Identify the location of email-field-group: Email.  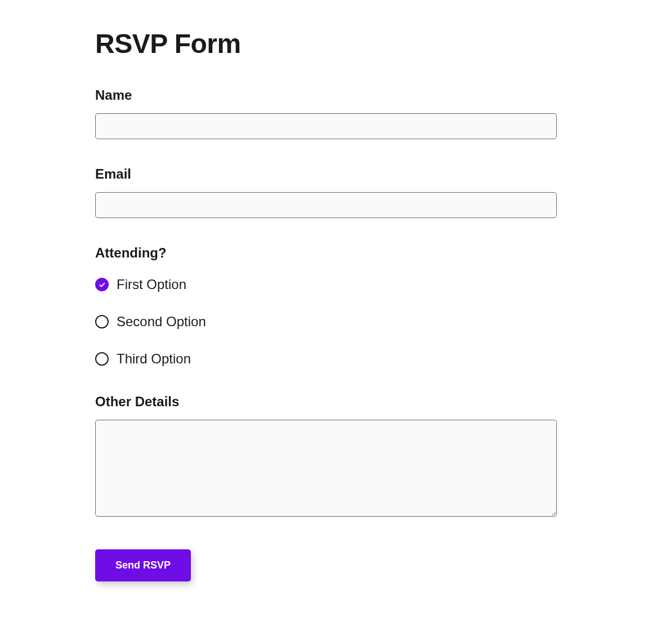
(326, 192).